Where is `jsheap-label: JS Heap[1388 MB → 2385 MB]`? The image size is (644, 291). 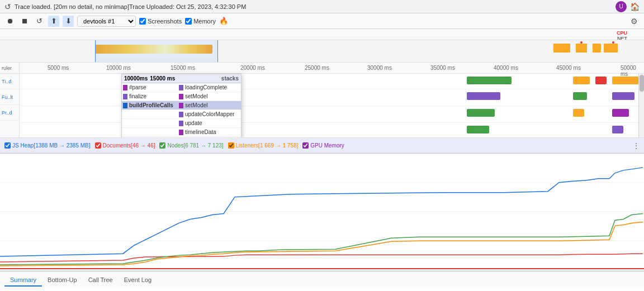
jsheap-label: JS Heap[1388 MB → 2385 MB] is located at coordinates (51, 145).